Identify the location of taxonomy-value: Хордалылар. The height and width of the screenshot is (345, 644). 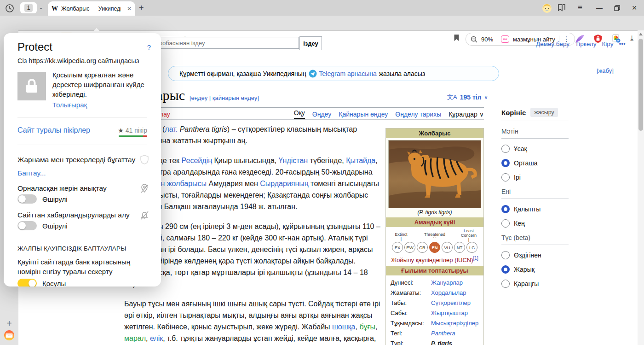
(448, 293).